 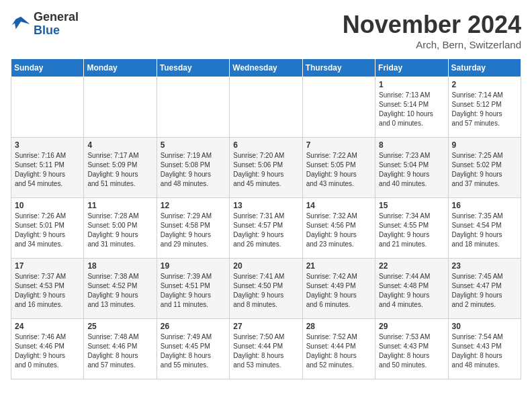 What do you see at coordinates (193, 291) in the screenshot?
I see `day-info: Sunrise: 7:39 AM Sunset: 4:51 PM Dayligh…` at bounding box center [193, 291].